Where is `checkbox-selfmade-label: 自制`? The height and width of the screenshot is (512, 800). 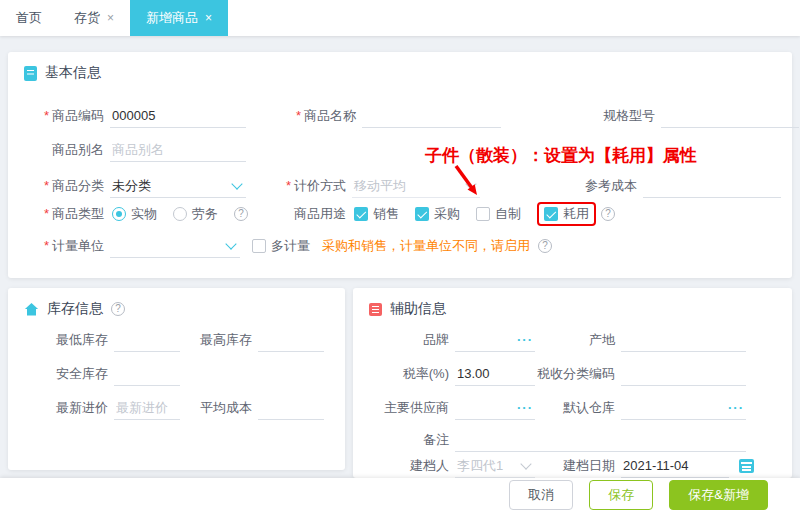
checkbox-selfmade-label: 自制 is located at coordinates (508, 214).